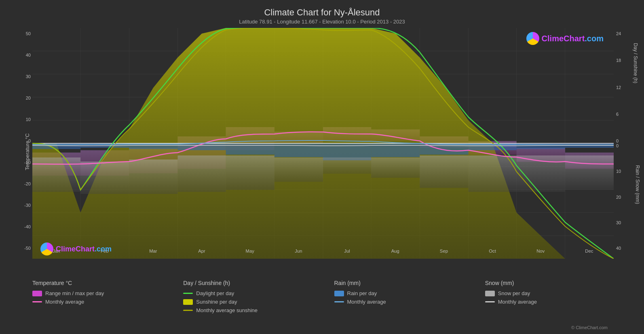 The height and width of the screenshot is (334, 644). What do you see at coordinates (108, 293) in the screenshot?
I see `legend-temp-range: Range min / max per day` at bounding box center [108, 293].